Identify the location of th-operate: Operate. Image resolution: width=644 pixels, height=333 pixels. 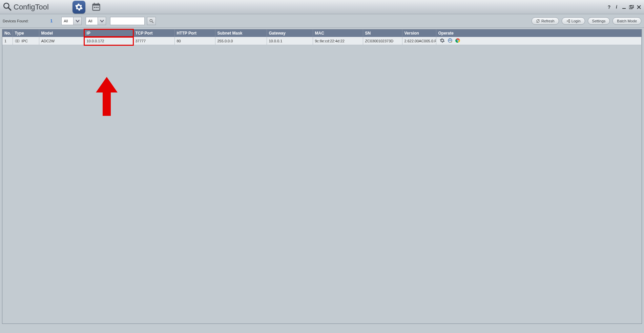
(539, 33).